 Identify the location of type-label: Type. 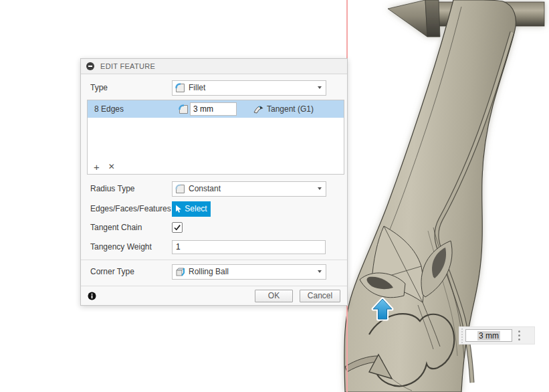
(131, 88).